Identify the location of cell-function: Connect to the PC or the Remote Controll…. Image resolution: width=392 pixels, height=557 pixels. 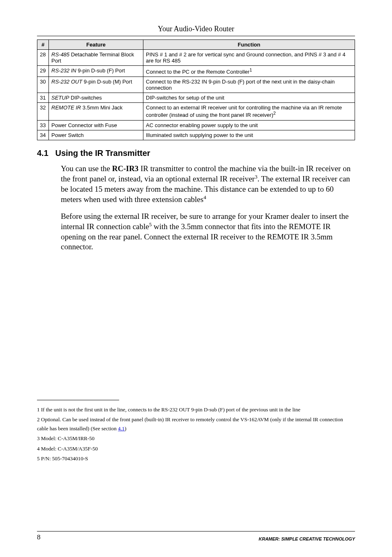
(249, 72).